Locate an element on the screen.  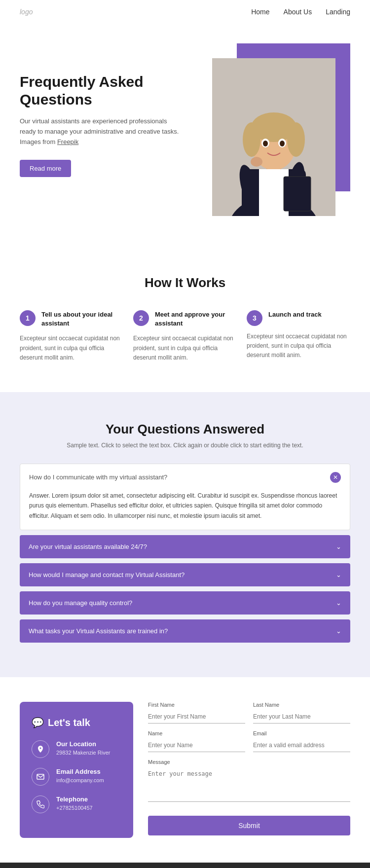
step-1-header: 1 Tell us about your ideal assistant is located at coordinates (72, 319).